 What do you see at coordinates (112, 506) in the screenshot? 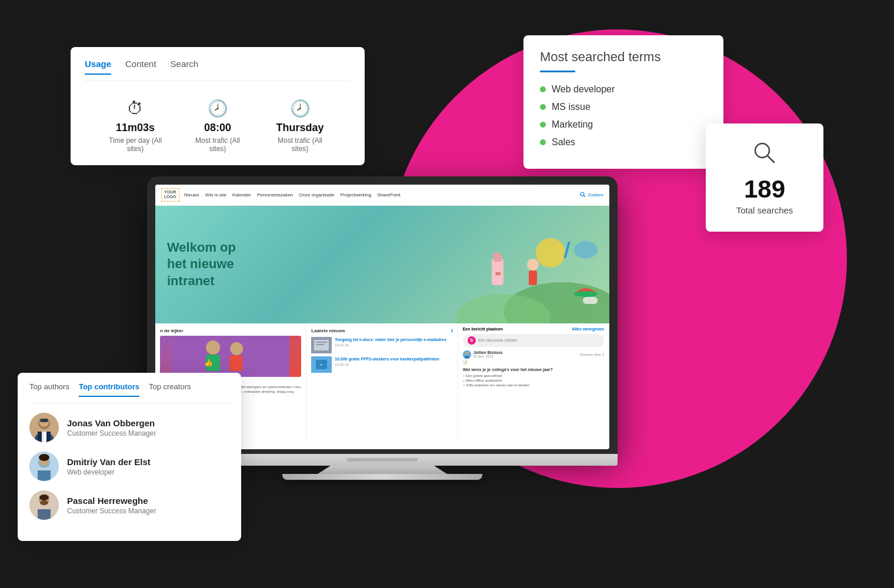
I see `creator-info-3: Pascal Herreweghe Customer Success Manag…` at bounding box center [112, 506].